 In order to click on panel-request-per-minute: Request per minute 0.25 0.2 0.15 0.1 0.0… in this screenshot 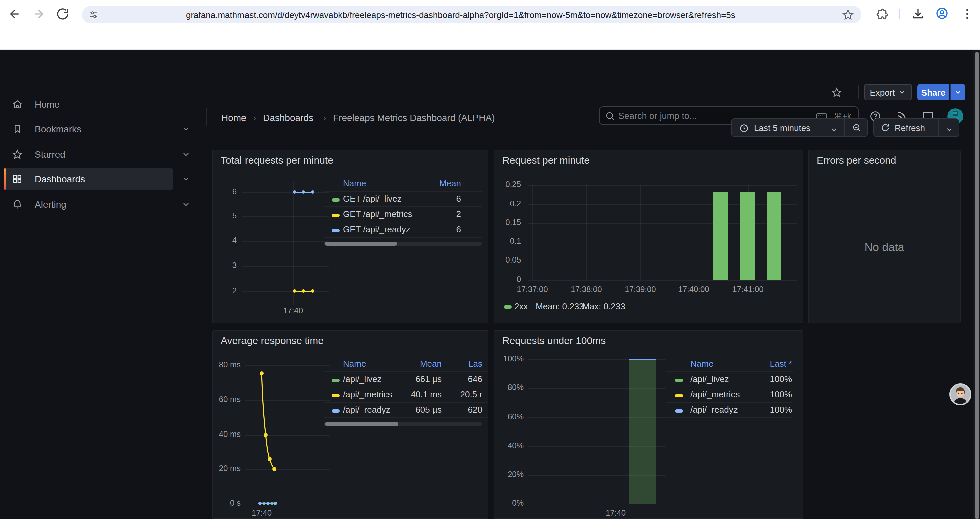, I will do `click(648, 236)`.